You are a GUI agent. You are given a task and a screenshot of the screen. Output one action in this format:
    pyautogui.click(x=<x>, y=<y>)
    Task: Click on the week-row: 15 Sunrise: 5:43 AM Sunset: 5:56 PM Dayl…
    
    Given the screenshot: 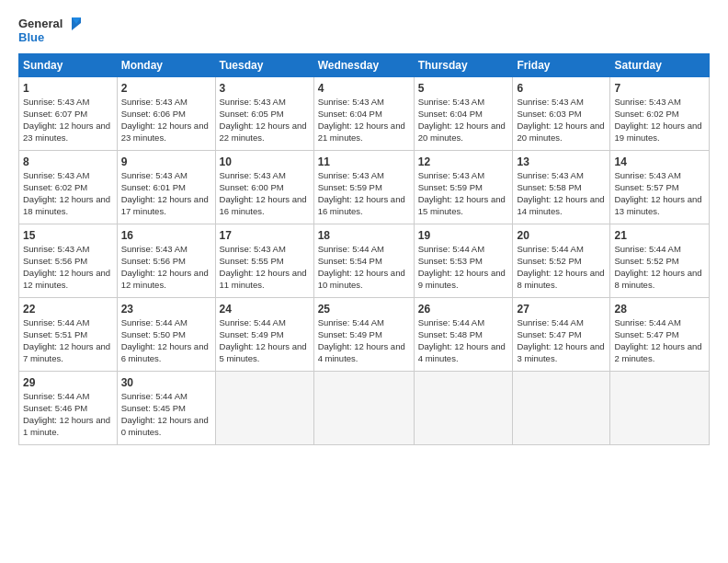 What is the action you would take?
    pyautogui.click(x=364, y=261)
    